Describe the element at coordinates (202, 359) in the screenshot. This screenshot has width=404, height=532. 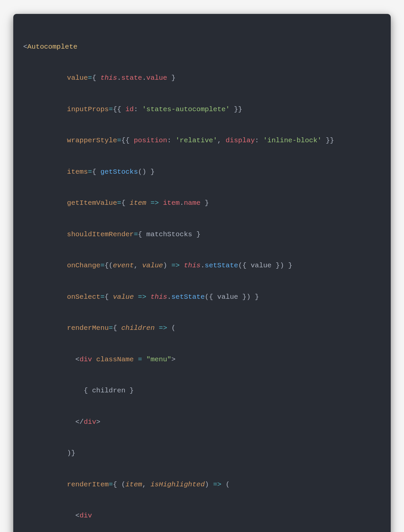
I see `code-line: <div className = "menu">` at that location.